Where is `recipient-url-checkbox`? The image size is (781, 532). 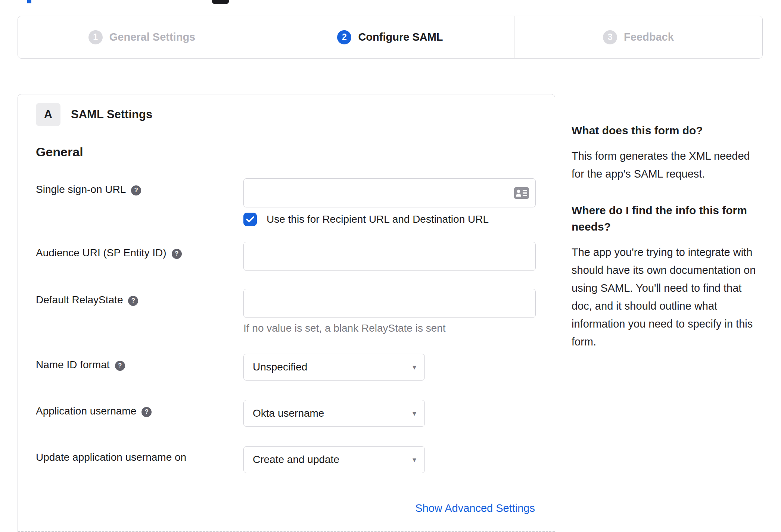
recipient-url-checkbox is located at coordinates (250, 219).